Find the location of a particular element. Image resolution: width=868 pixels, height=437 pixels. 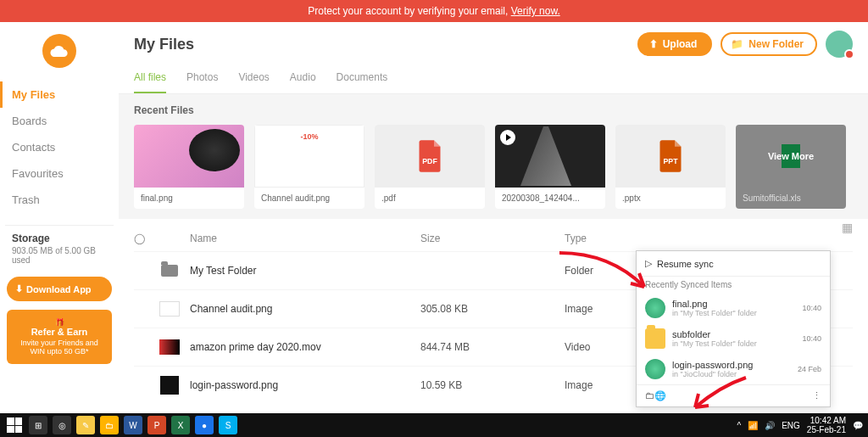

resume-label: Resume sync is located at coordinates (685, 264).